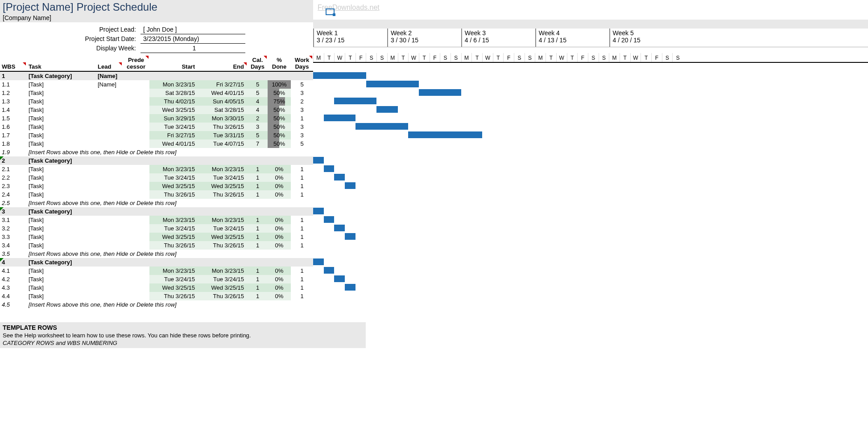  I want to click on week-header: Week 44 / 13 / 15, so click(572, 37).